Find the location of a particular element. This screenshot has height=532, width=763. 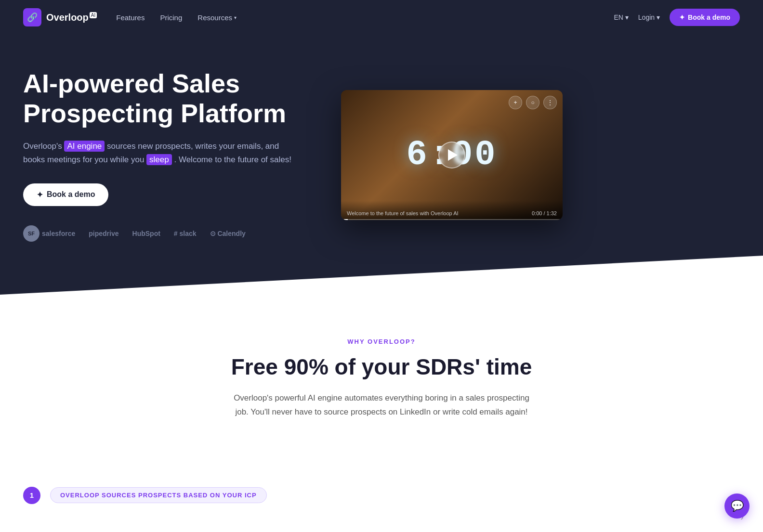

nav-link-features: Features is located at coordinates (130, 17).